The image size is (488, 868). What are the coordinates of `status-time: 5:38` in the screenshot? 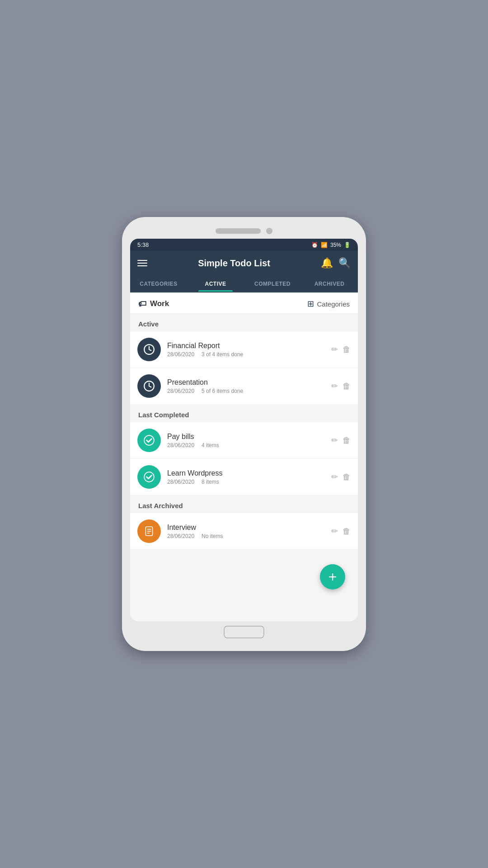 It's located at (143, 245).